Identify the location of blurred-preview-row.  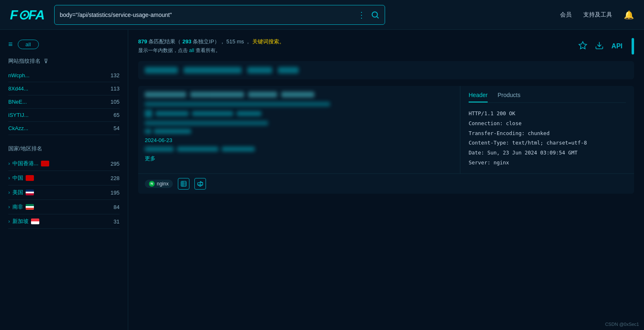
(386, 70).